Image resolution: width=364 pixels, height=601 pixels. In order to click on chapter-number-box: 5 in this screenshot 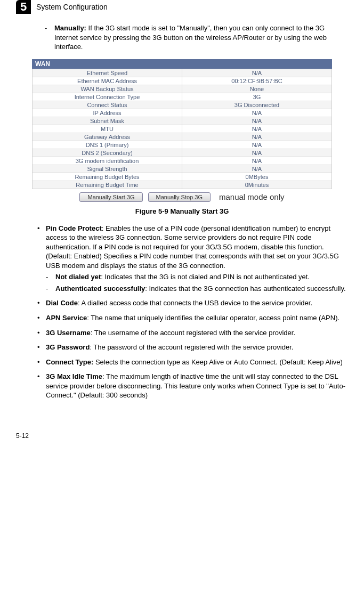, I will do `click(23, 7)`.